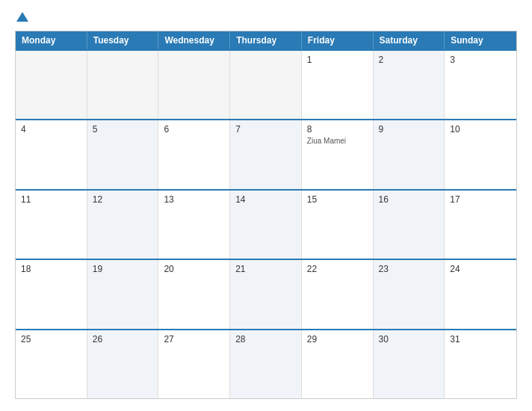  What do you see at coordinates (123, 339) in the screenshot?
I see `day-number: 26` at bounding box center [123, 339].